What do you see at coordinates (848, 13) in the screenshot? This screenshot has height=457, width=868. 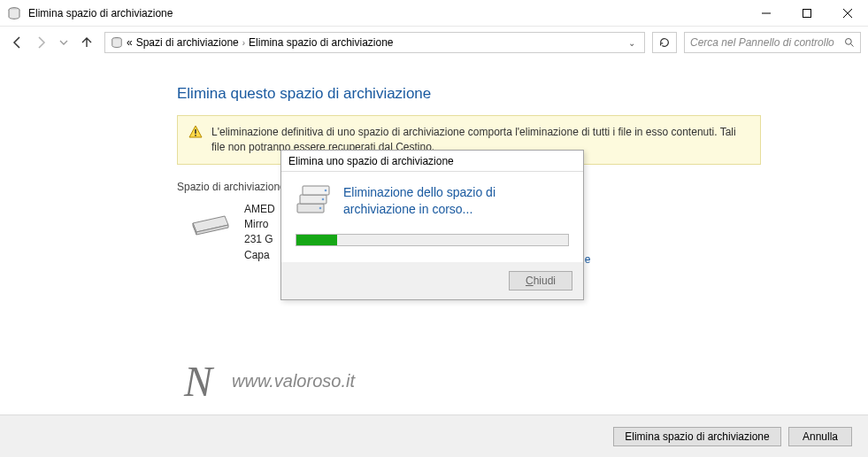 I see `close-button` at bounding box center [848, 13].